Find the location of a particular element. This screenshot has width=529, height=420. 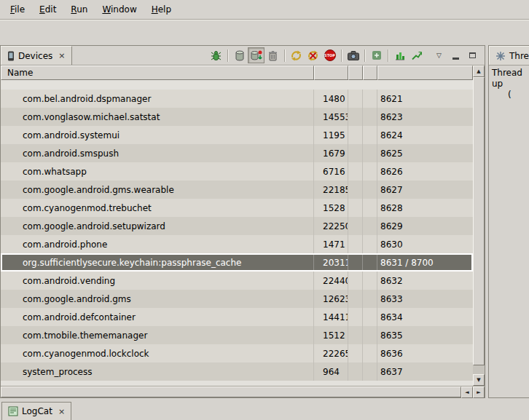

minimize-button is located at coordinates (456, 55).